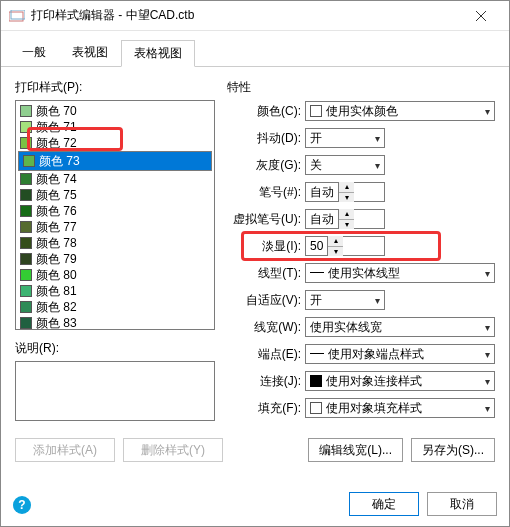  What do you see at coordinates (115, 275) in the screenshot?
I see `list-item: 颜色 80` at bounding box center [115, 275].